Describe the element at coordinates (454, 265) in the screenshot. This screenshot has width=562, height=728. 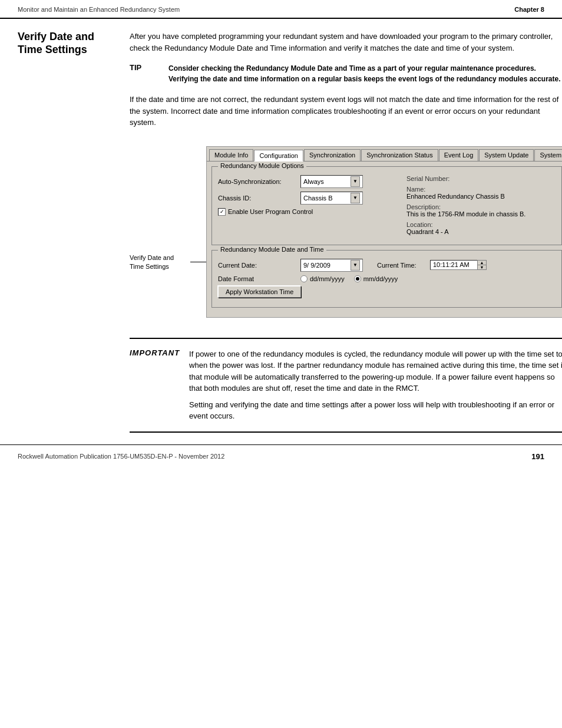
I see `current-time-input: 10:11:21 AM` at that location.